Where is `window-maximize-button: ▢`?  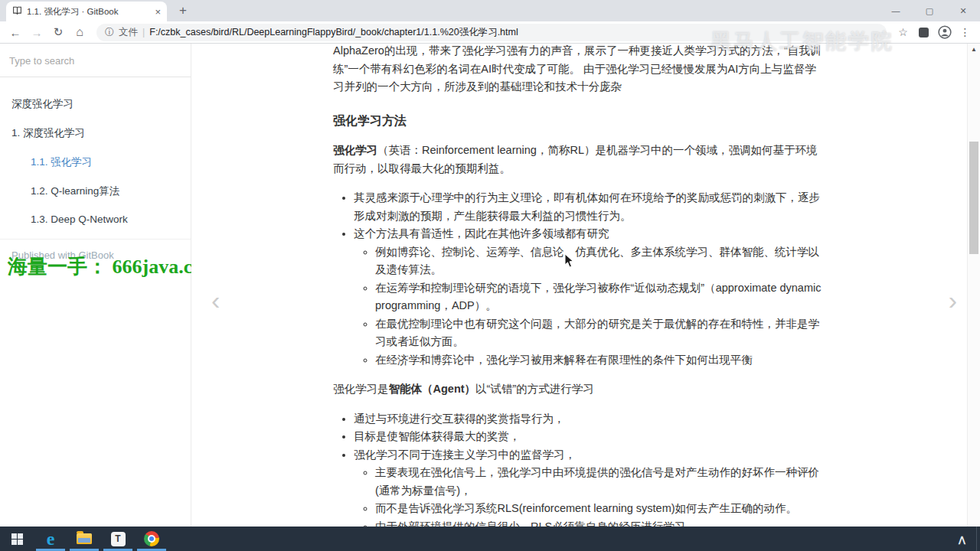 window-maximize-button: ▢ is located at coordinates (929, 11).